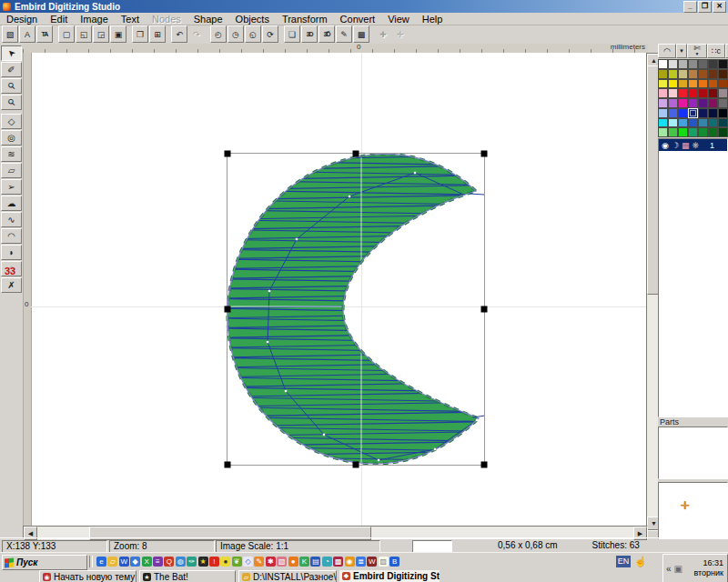  I want to click on new-design-button: ▢, so click(66, 35).